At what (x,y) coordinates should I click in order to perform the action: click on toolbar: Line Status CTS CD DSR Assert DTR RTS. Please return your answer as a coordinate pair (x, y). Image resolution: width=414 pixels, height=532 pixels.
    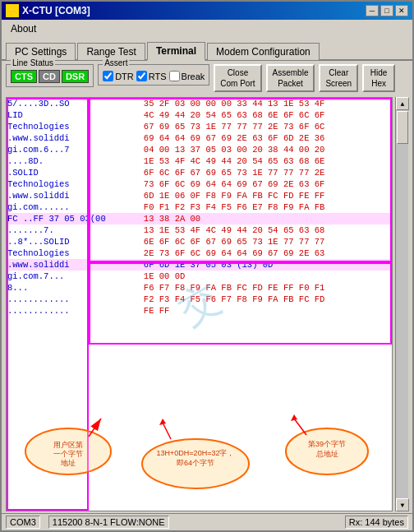
    Looking at the image, I should click on (207, 78).